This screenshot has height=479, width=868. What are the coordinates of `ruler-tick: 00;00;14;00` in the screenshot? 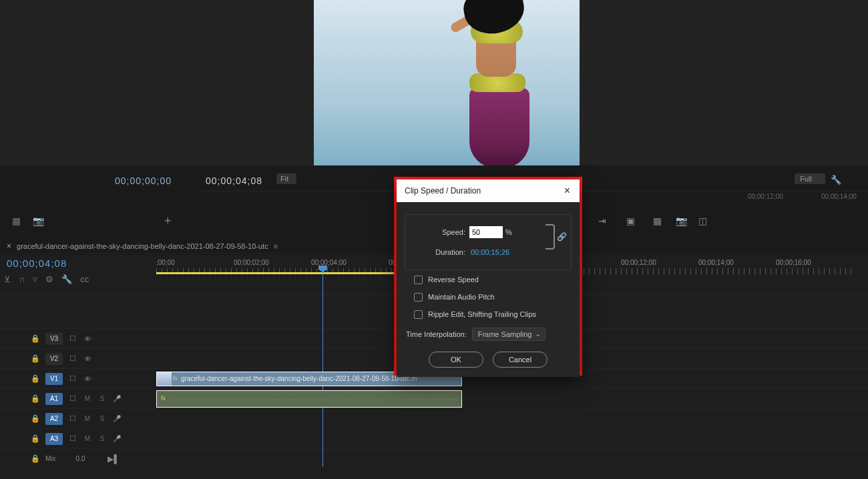 It's located at (839, 196).